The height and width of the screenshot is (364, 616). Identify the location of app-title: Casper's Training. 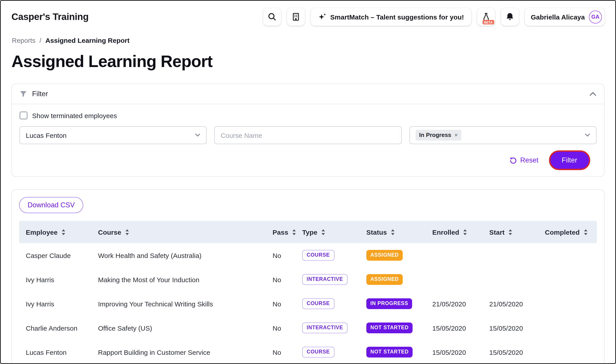
(50, 17).